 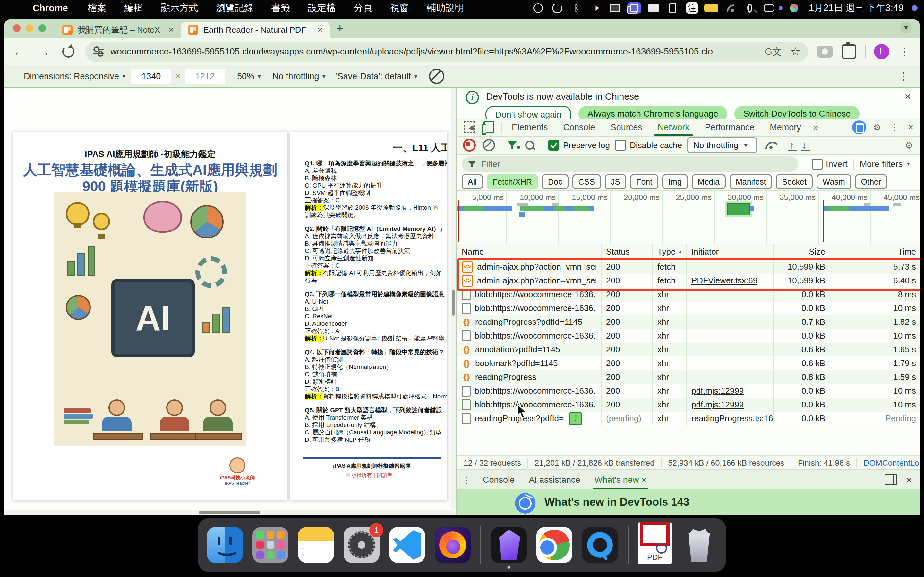 What do you see at coordinates (29, 28) in the screenshot?
I see `minimize-window-button` at bounding box center [29, 28].